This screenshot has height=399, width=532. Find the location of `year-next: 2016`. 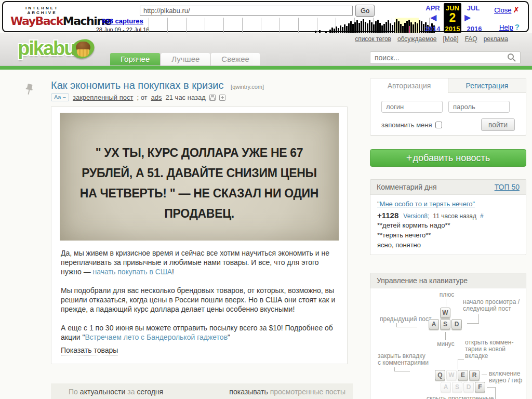

year-next: 2016 is located at coordinates (474, 29).